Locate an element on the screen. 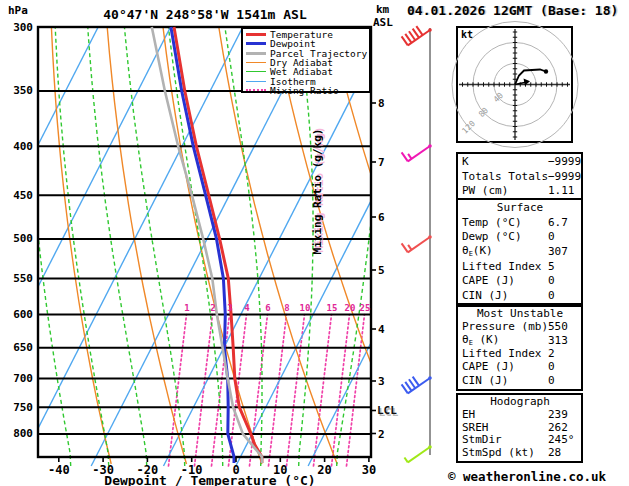 This screenshot has width=629, height=486. legend-swatch-dry-adiabat-line is located at coordinates (256, 62).